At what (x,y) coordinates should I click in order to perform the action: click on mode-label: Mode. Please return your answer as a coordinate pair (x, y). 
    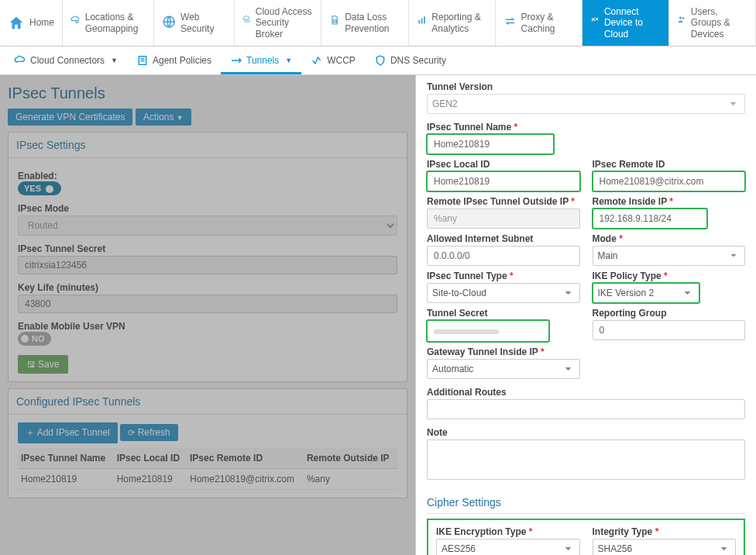
    Looking at the image, I should click on (669, 239).